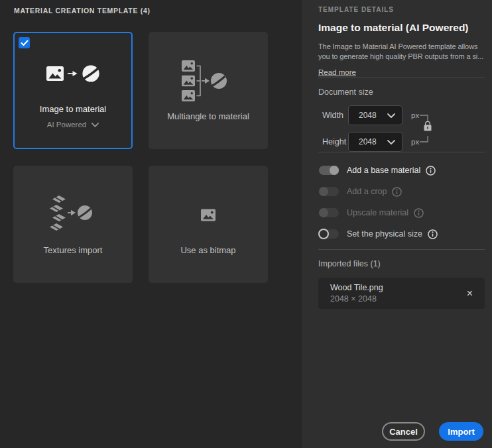  What do you see at coordinates (333, 142) in the screenshot?
I see `height-label: Height` at bounding box center [333, 142].